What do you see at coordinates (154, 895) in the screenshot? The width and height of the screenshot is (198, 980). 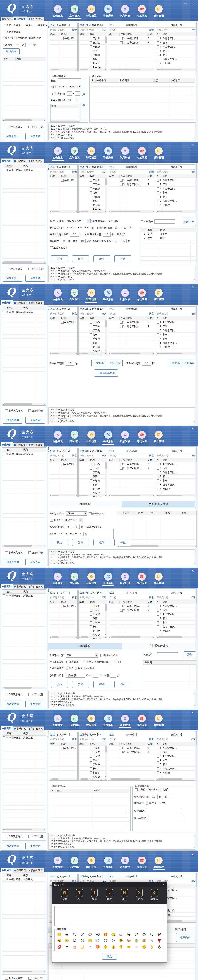 I see `tool-群邀请: Q群邀请` at bounding box center [154, 895].